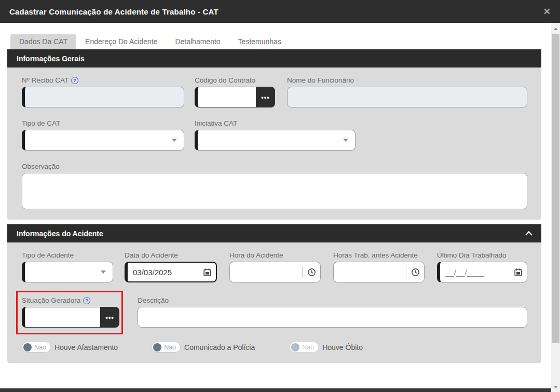 This screenshot has width=560, height=392. Describe the element at coordinates (71, 312) in the screenshot. I see `field-situacao-geradora: Situação Geradora ? •••` at that location.